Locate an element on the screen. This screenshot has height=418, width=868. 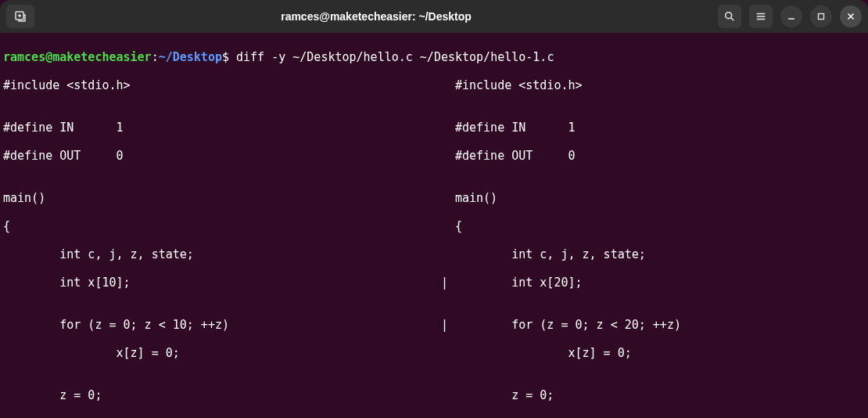
titlebar-right is located at coordinates (790, 16).